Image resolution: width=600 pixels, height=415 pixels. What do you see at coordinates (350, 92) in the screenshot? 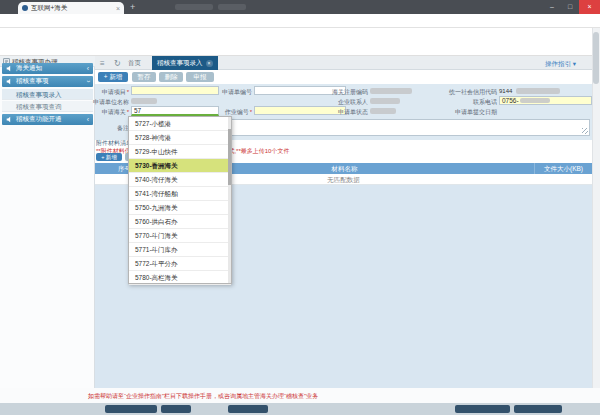
I see `customs-reg-code-label: 海关注册编码` at bounding box center [350, 92].